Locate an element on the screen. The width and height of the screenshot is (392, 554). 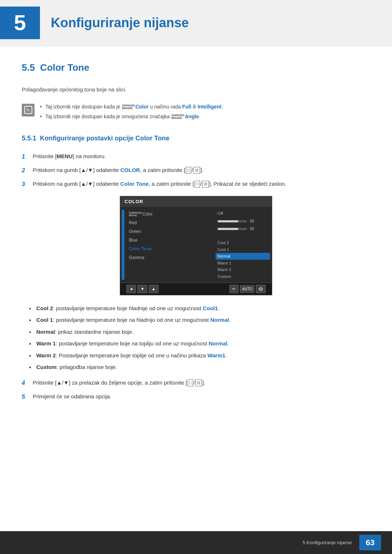
step-3: 3 Pritiskom na gumb [▲/▼] odaberite Colo… is located at coordinates (196, 184).